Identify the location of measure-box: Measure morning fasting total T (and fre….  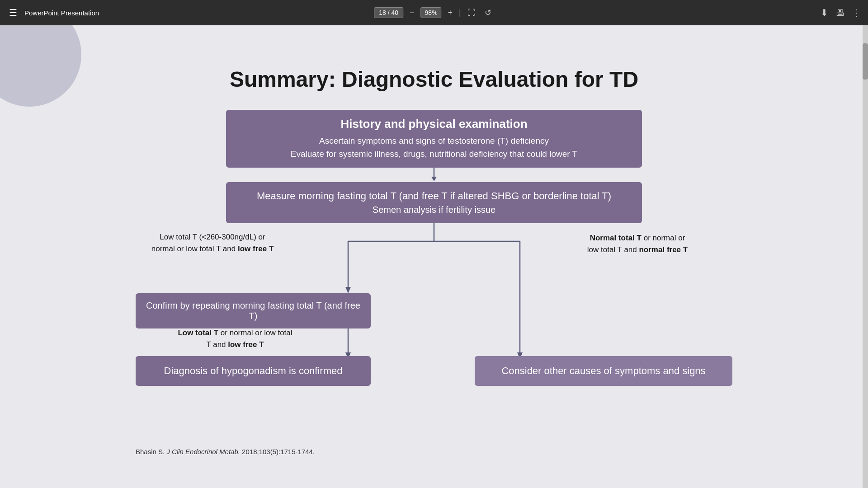
(434, 202).